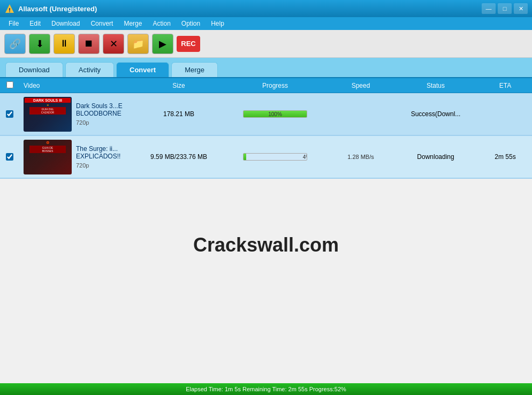 The width and height of the screenshot is (532, 395). I want to click on statusbar-text: Elapsed Time: 1m 5s Remaining Time: 2m 5…, so click(266, 389).